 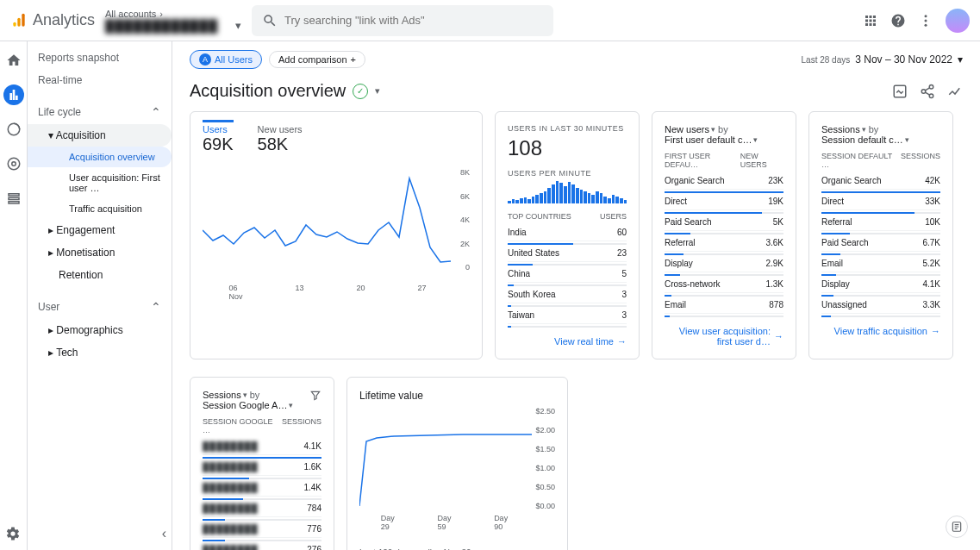 What do you see at coordinates (567, 191) in the screenshot?
I see `realtime-bars` at bounding box center [567, 191].